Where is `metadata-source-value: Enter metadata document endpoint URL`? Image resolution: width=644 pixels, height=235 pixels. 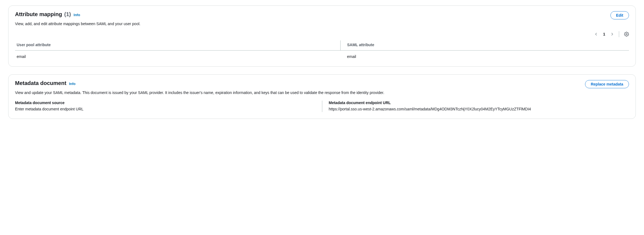
metadata-source-value: Enter metadata document endpoint URL is located at coordinates (165, 109).